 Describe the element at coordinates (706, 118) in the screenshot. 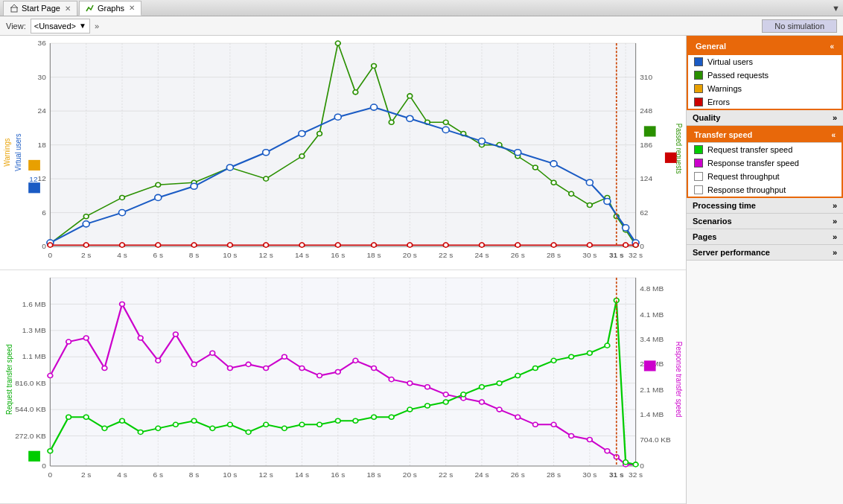

I see `quality-label: Quality` at that location.